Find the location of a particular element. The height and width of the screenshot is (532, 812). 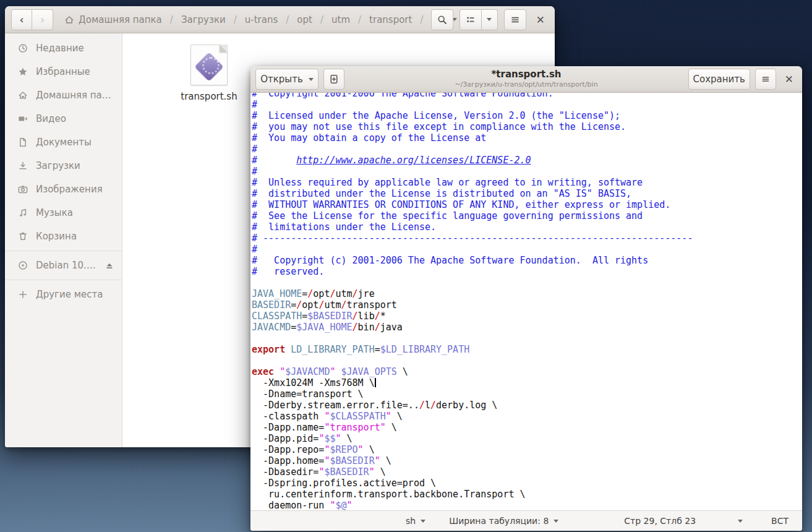

code-line: -Dapp.repo="$REPO" \ is located at coordinates (527, 450).